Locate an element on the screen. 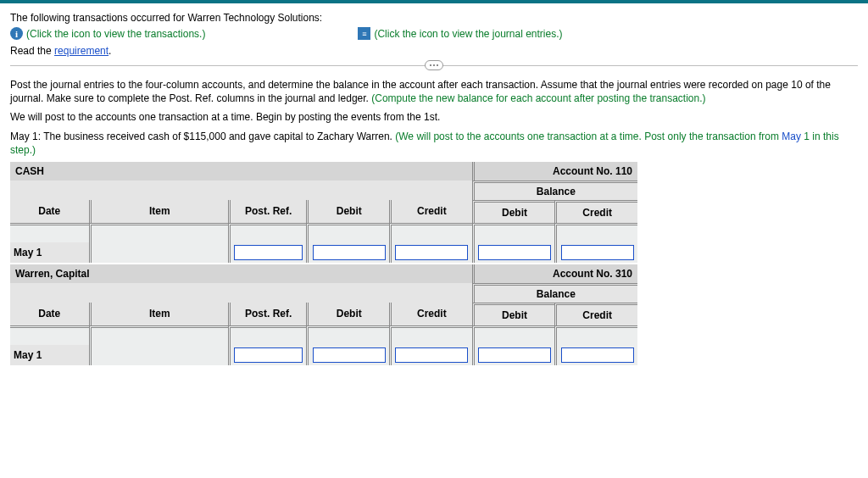 This screenshot has width=868, height=478. view-transactions-label: (Click the icon to view the transactions… is located at coordinates (115, 34).